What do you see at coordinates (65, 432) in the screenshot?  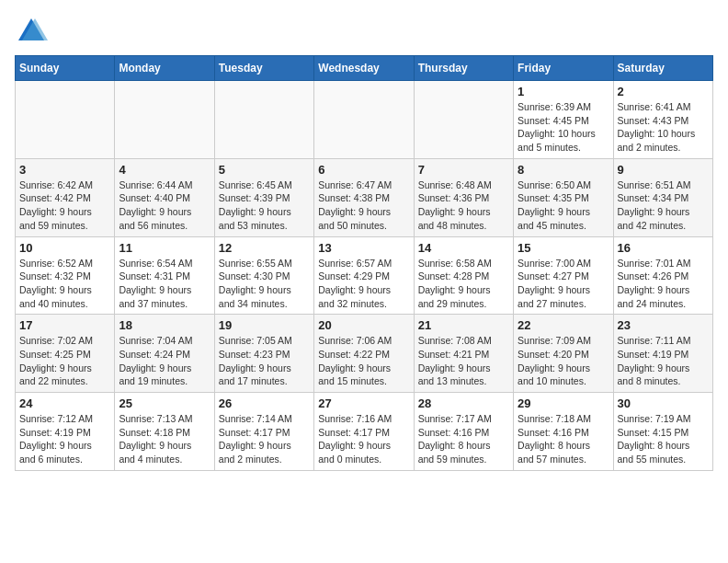 I see `calendar-cell: 24Sunrise: 7:12 AM Sunset: 4:19 PM Dayli…` at bounding box center [65, 432].